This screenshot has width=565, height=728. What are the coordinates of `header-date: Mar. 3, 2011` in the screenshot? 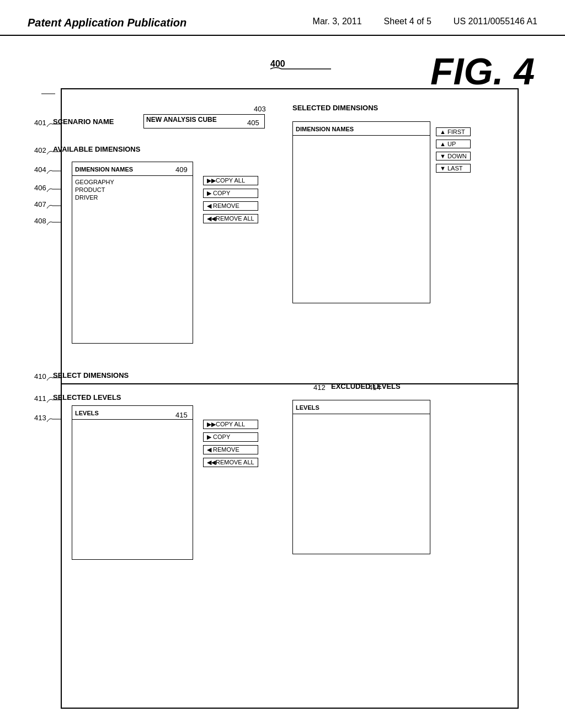 It's located at (338, 22).